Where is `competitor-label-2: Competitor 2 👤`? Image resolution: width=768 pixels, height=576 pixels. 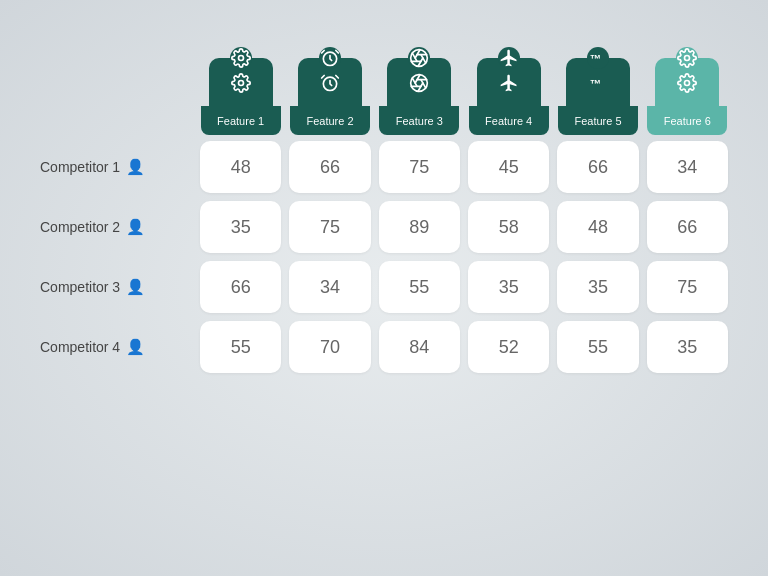 competitor-label-2: Competitor 2 👤 is located at coordinates (120, 227).